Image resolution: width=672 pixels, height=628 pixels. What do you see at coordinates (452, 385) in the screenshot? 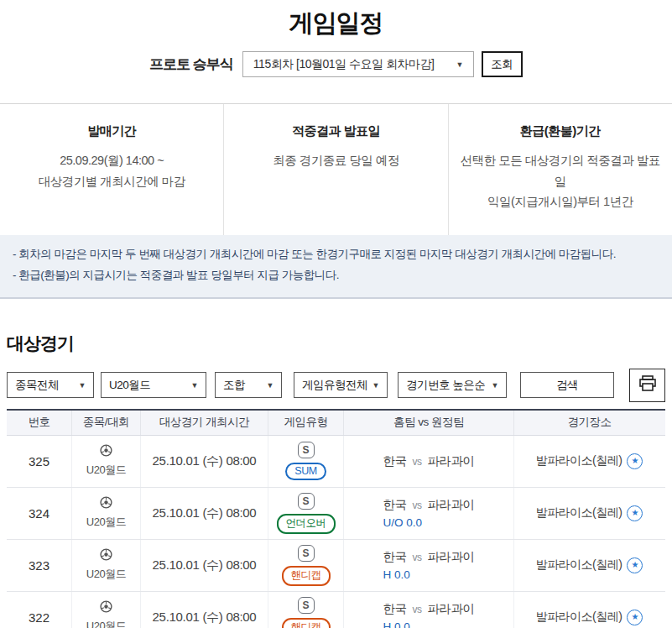
I see `filter-sort-select: 경기번호 높은순 ▼` at bounding box center [452, 385].